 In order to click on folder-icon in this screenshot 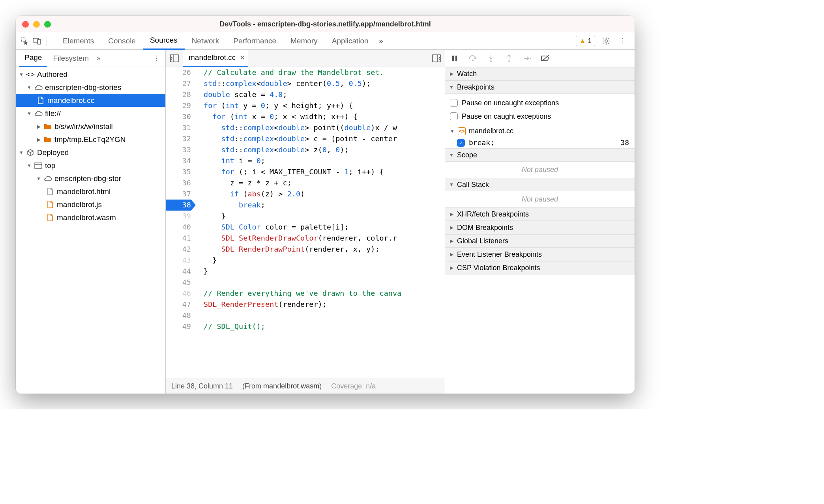, I will do `click(48, 140)`.